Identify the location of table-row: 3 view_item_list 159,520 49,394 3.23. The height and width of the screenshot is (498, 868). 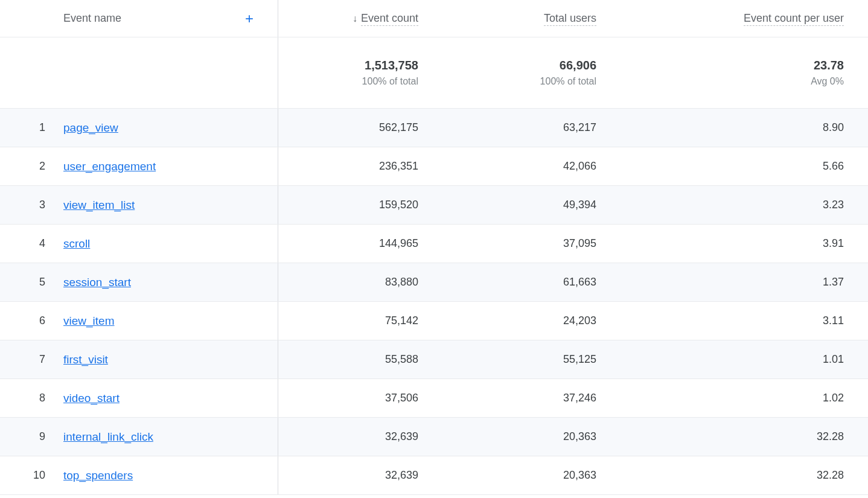
(434, 205).